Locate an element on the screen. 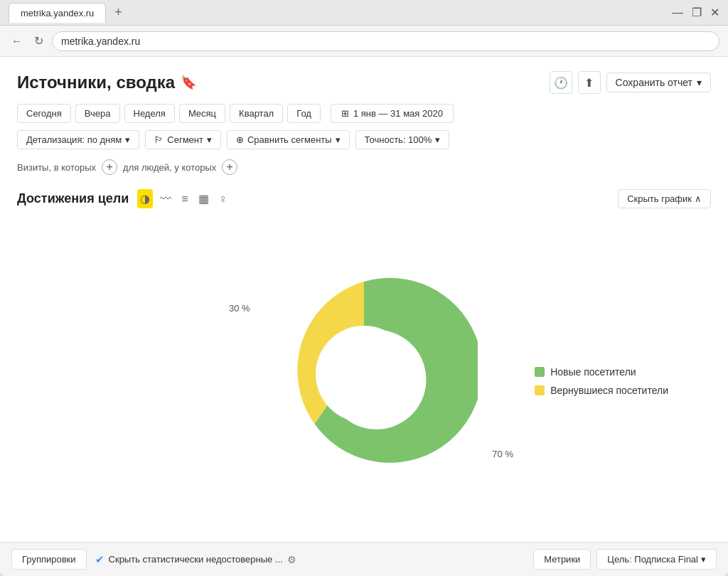 The height and width of the screenshot is (576, 728). window-controls: — ❐ ✕ is located at coordinates (695, 13).